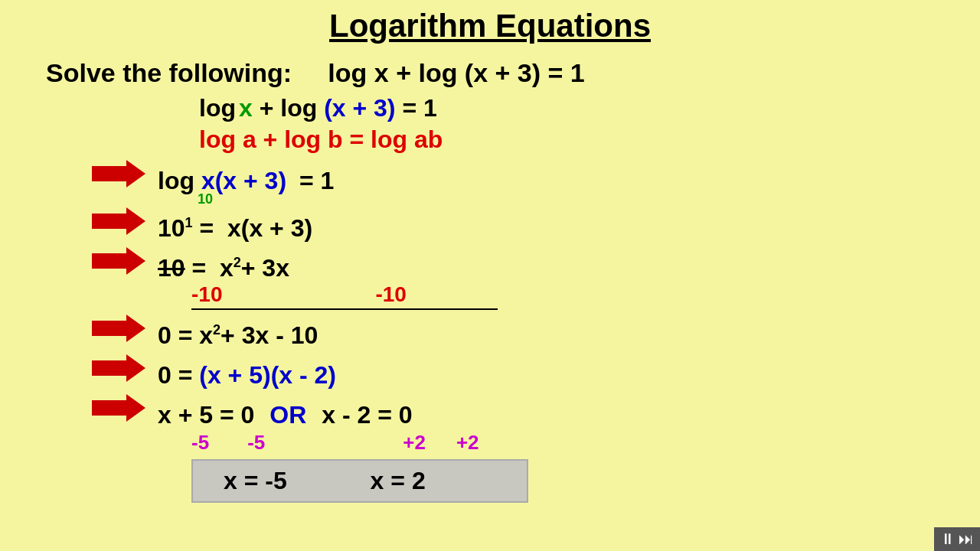 Image resolution: width=980 pixels, height=551 pixels. What do you see at coordinates (256, 481) in the screenshot?
I see `result1: x = -5` at bounding box center [256, 481].